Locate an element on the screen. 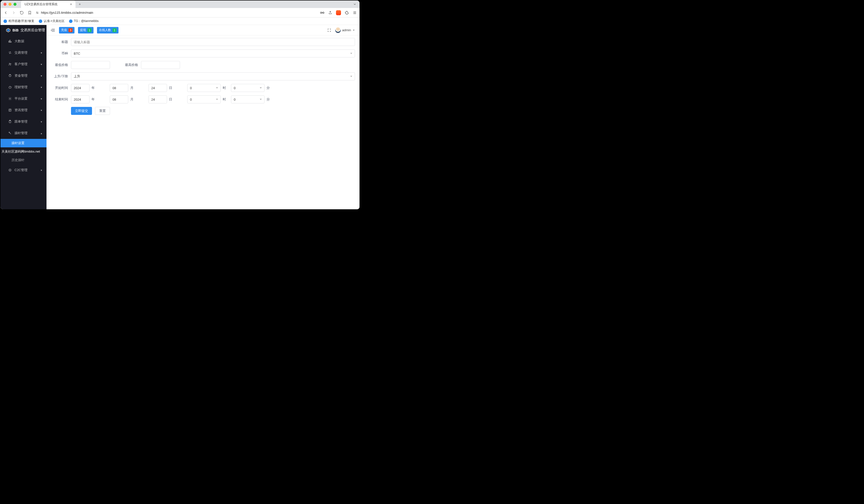  logo-icon is located at coordinates (8, 30).